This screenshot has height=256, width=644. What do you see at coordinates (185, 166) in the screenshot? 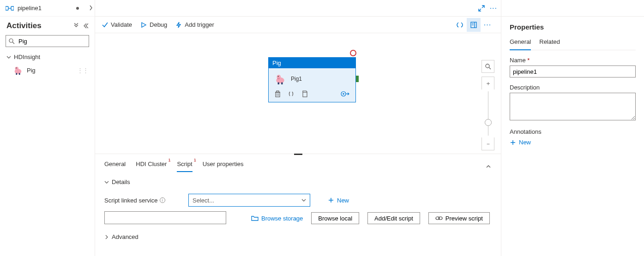
I see `tab-script: Script1` at bounding box center [185, 166].